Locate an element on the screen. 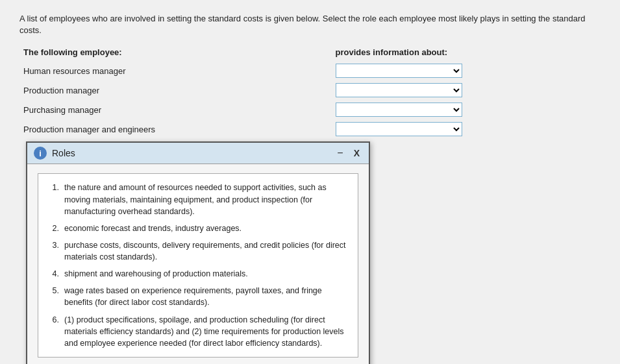 This screenshot has height=364, width=620. modal-header-left: i Roles is located at coordinates (55, 153).